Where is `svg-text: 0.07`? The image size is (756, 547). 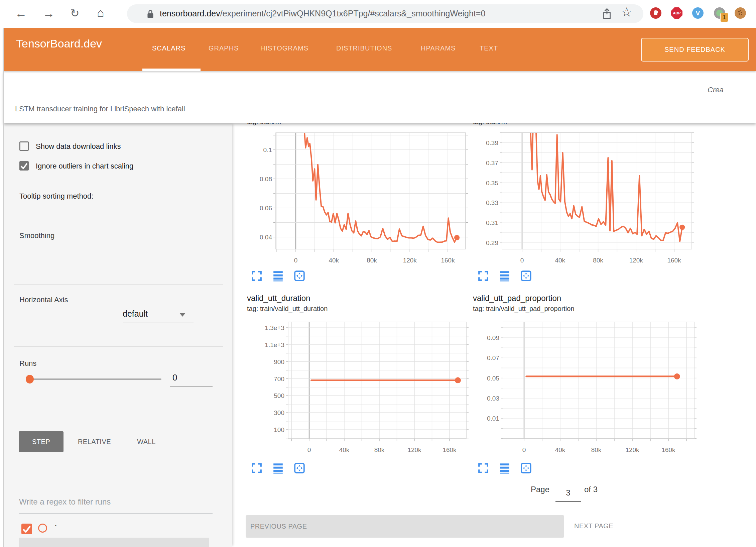
svg-text: 0.07 is located at coordinates (493, 358).